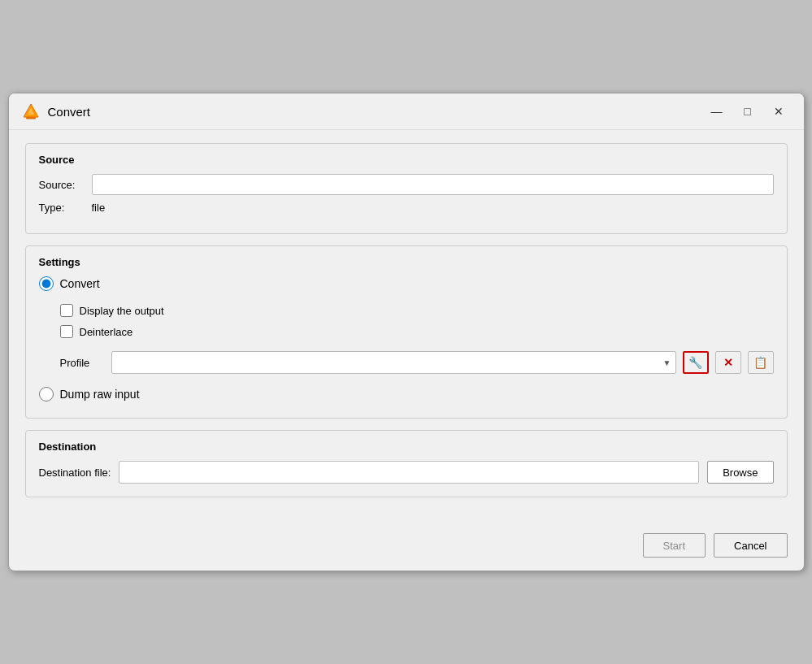  Describe the element at coordinates (717, 111) in the screenshot. I see `minimize-button: —` at that location.